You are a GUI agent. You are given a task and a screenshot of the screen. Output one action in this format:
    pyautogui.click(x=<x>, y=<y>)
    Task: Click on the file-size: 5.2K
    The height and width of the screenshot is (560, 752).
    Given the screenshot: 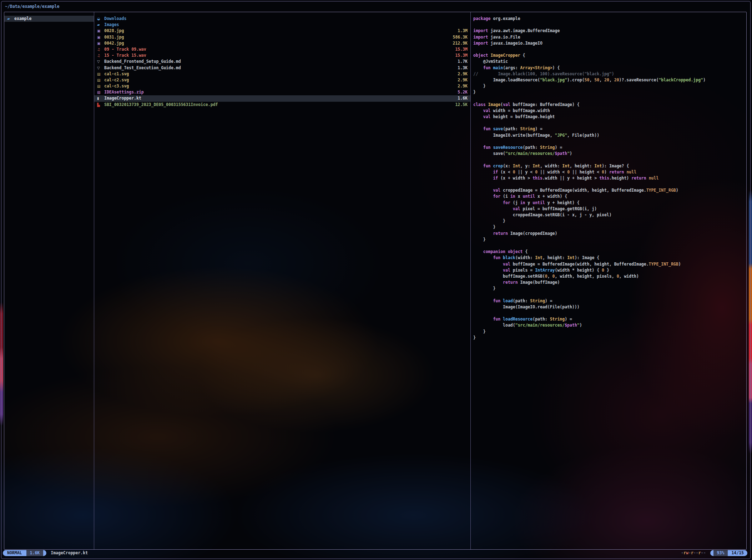 What is the action you would take?
    pyautogui.click(x=461, y=92)
    